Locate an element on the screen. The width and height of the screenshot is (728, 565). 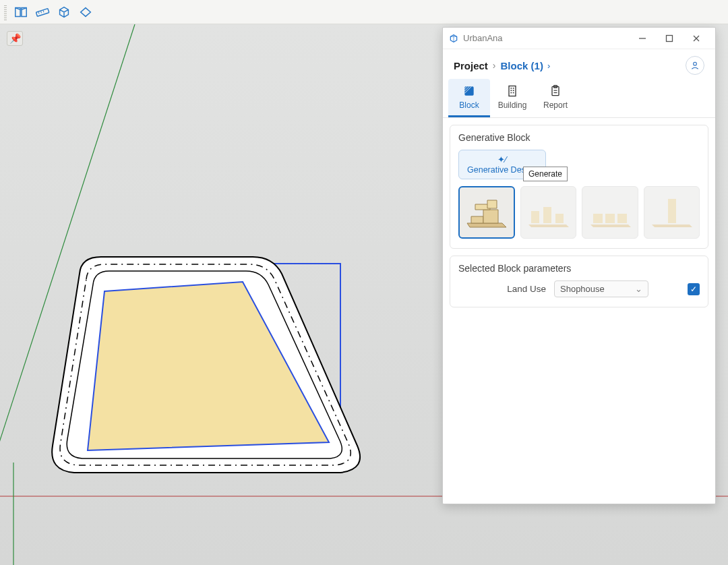
section-title: Generative Block is located at coordinates (579, 138).